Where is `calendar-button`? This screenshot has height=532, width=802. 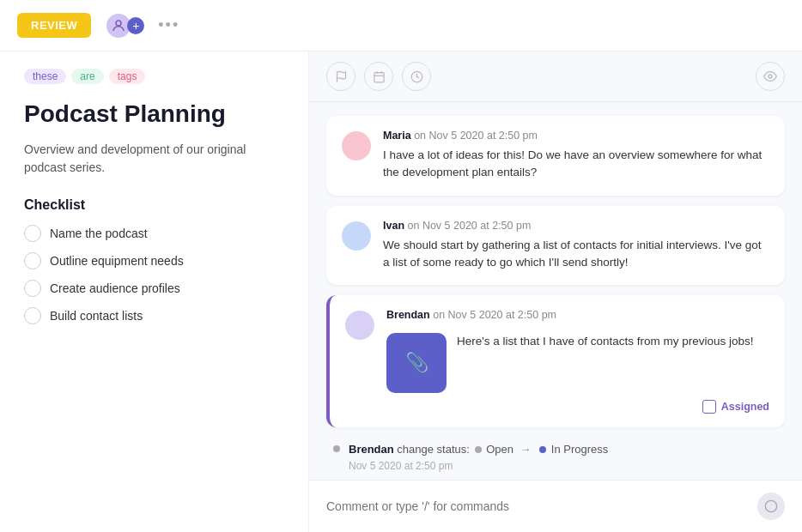 calendar-button is located at coordinates (379, 76).